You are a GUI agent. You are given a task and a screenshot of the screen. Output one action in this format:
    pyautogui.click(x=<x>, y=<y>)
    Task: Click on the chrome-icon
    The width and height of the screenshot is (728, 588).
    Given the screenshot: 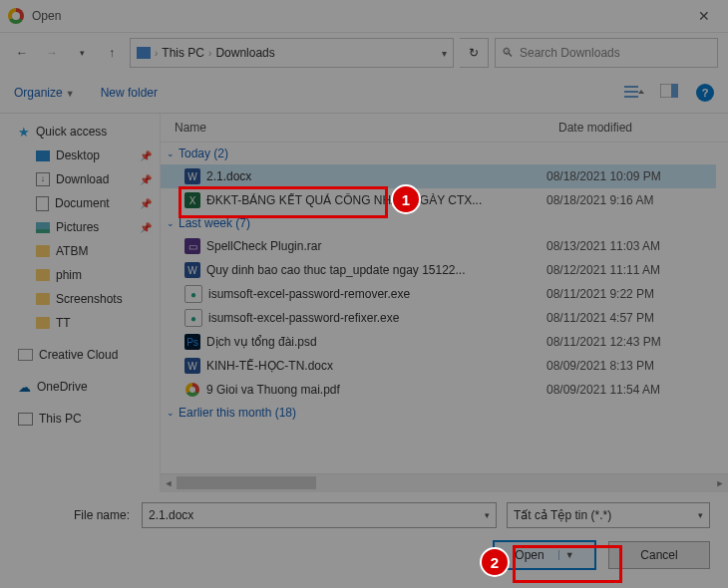 What is the action you would take?
    pyautogui.click(x=16, y=16)
    